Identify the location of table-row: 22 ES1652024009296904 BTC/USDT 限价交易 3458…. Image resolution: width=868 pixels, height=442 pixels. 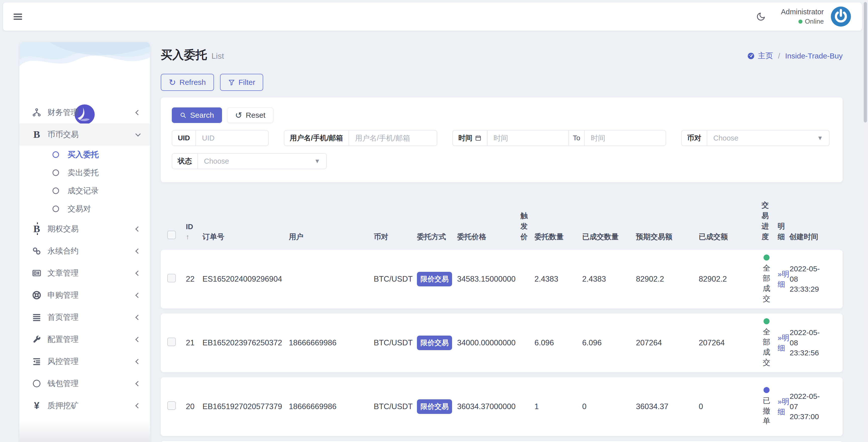
(502, 279).